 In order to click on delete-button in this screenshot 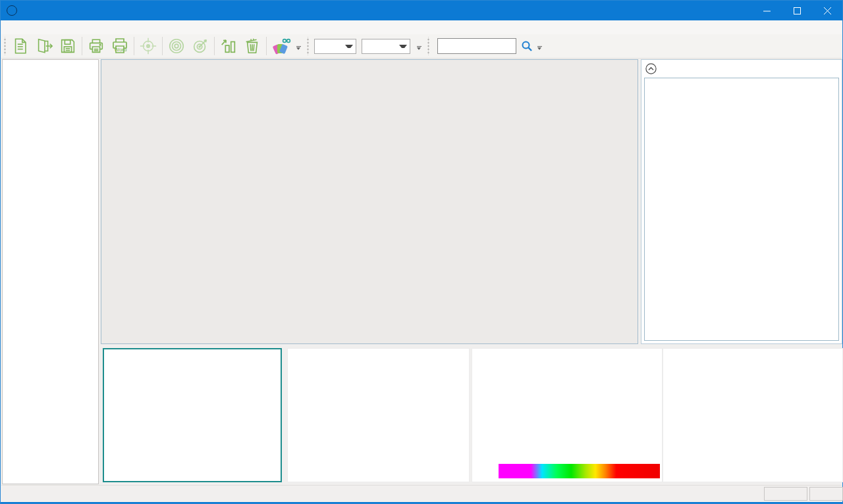, I will do `click(252, 46)`.